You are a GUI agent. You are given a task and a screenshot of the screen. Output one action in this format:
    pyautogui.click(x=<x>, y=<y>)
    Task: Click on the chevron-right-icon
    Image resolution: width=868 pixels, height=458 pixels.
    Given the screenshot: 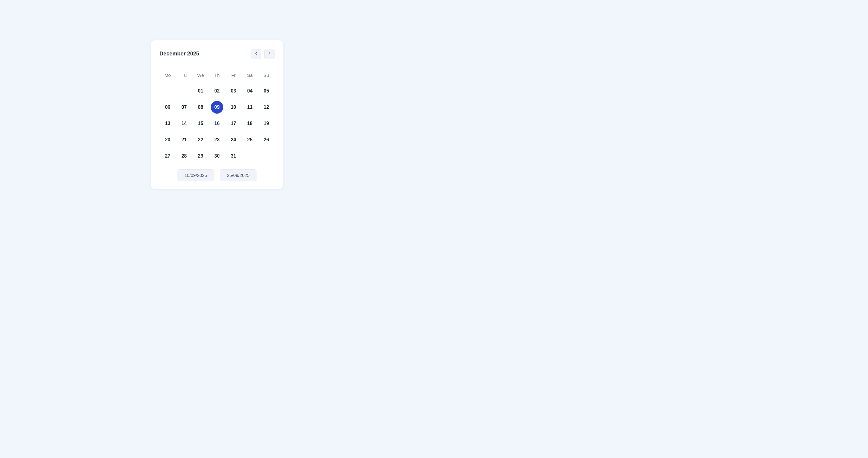 What is the action you would take?
    pyautogui.click(x=270, y=54)
    